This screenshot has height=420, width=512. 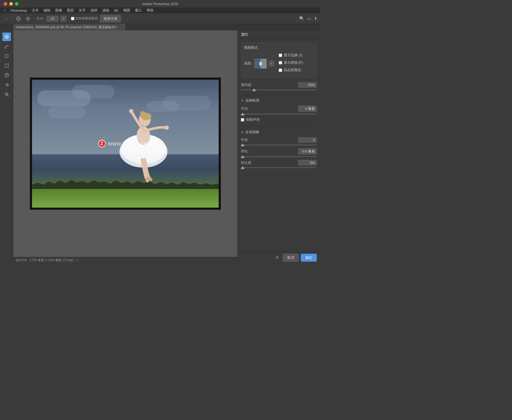 I want to click on menu-file: 文件, so click(x=35, y=10).